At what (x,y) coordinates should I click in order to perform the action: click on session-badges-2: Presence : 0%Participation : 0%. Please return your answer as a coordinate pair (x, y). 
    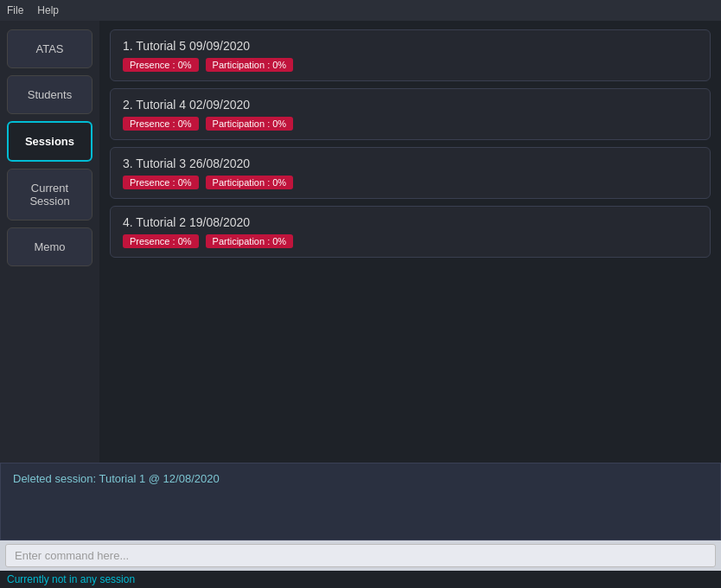
    Looking at the image, I should click on (410, 124).